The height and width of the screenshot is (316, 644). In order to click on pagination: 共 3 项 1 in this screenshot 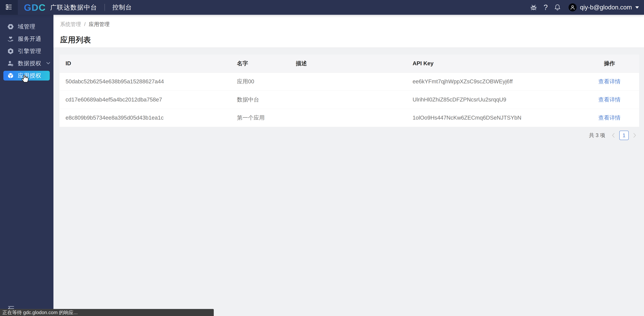, I will do `click(346, 135)`.